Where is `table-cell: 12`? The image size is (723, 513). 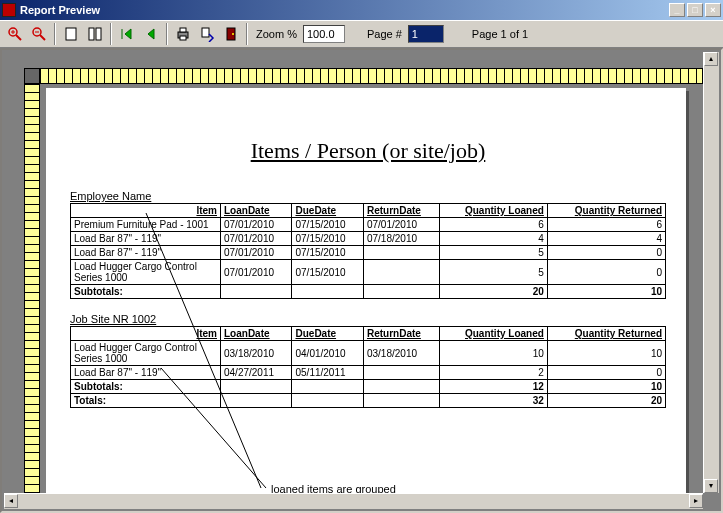
table-cell: 12 is located at coordinates (494, 387).